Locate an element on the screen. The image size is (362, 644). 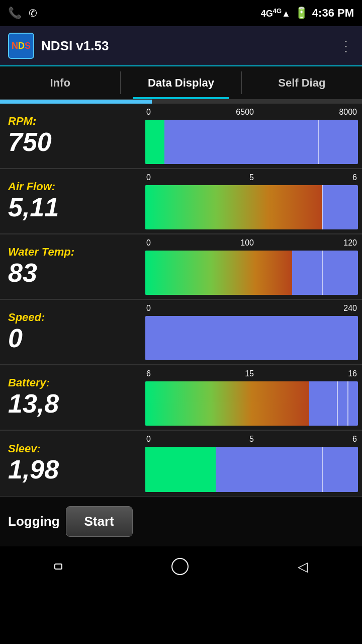
gauge-label-battery: Battery: is located at coordinates (75, 383).